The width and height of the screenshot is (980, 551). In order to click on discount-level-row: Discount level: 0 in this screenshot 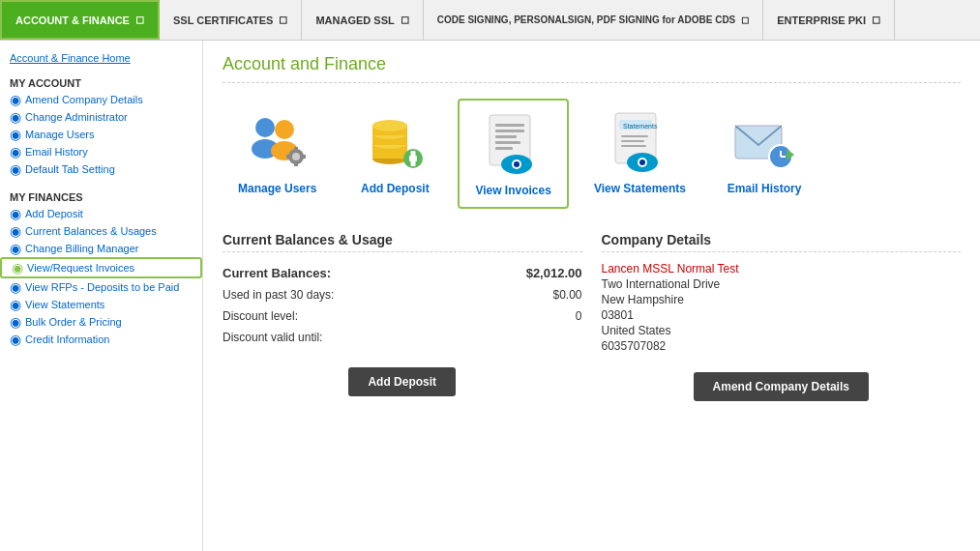, I will do `click(402, 316)`.